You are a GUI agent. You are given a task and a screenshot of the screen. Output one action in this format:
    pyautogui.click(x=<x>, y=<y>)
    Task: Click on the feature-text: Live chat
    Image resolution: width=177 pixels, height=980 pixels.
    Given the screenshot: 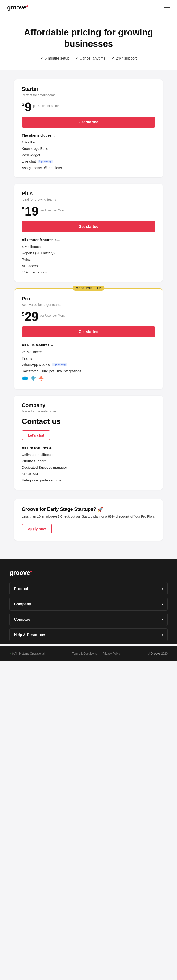 What is the action you would take?
    pyautogui.click(x=29, y=161)
    